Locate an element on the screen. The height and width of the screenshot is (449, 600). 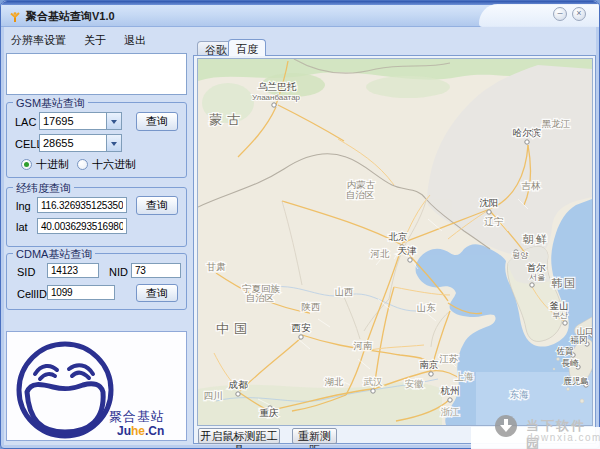
lac-dropdown-arrow-icon is located at coordinates (114, 121).